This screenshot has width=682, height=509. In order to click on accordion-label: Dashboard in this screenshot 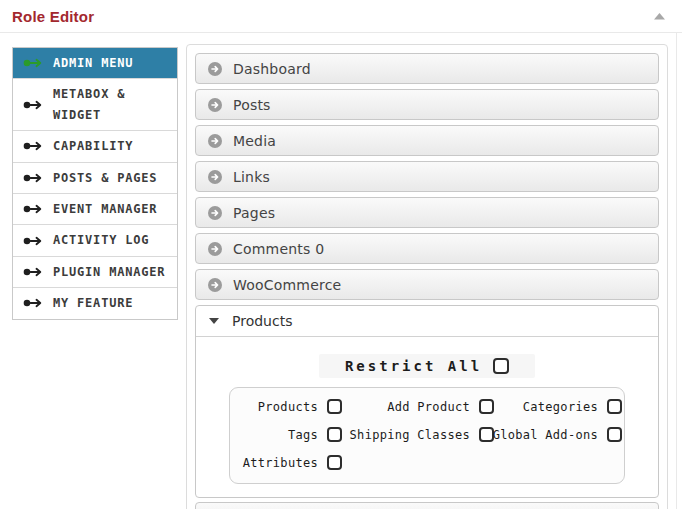, I will do `click(272, 69)`.